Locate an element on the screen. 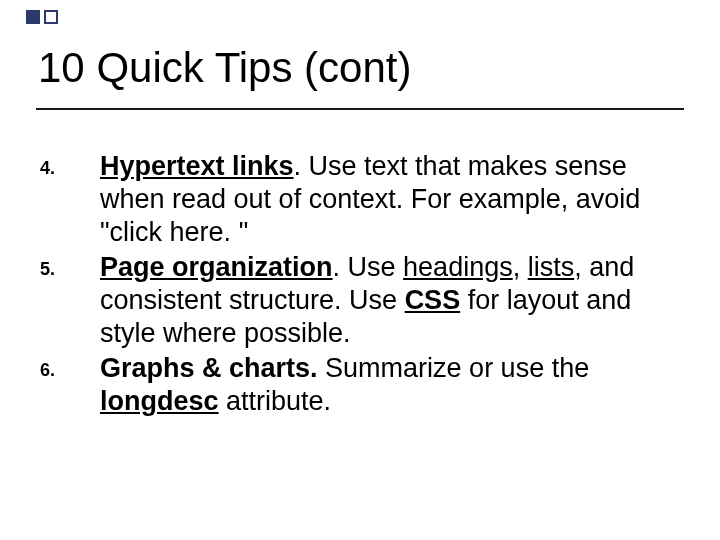 This screenshot has width=720, height=540. lead-term: Hypertext links is located at coordinates (197, 166).